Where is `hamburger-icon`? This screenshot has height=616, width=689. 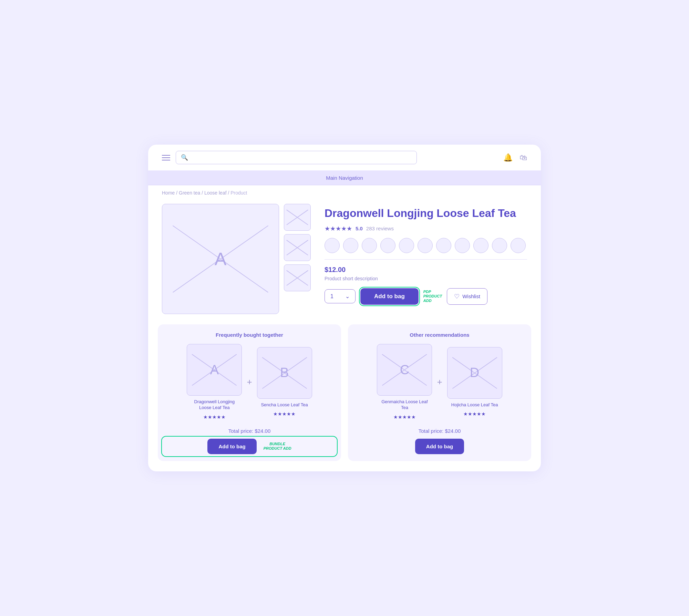
hamburger-icon is located at coordinates (166, 158).